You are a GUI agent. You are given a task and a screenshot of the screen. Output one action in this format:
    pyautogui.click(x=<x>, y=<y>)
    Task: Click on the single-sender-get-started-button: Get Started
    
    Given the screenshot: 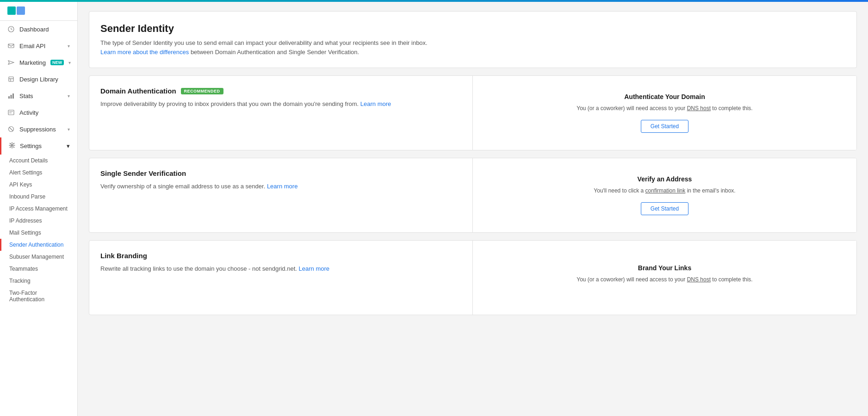 What is the action you would take?
    pyautogui.click(x=664, y=209)
    